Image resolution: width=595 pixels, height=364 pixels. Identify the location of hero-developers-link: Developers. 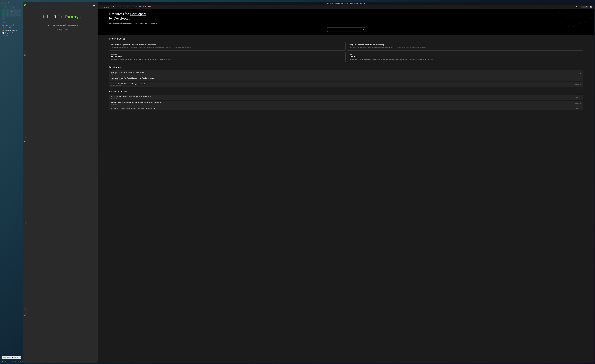
(138, 14).